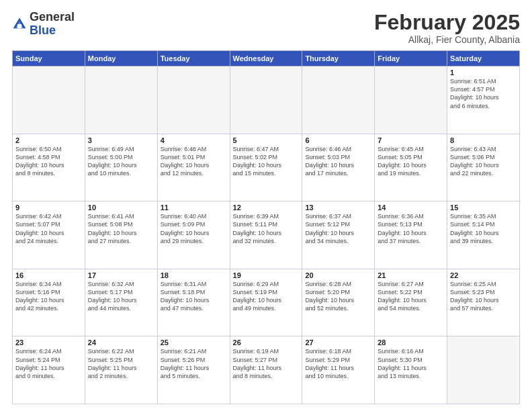 The image size is (532, 411). I want to click on day-info: Sunrise: 6:36 AM Sunset: 5:13 PM Dayligh…, so click(411, 228).